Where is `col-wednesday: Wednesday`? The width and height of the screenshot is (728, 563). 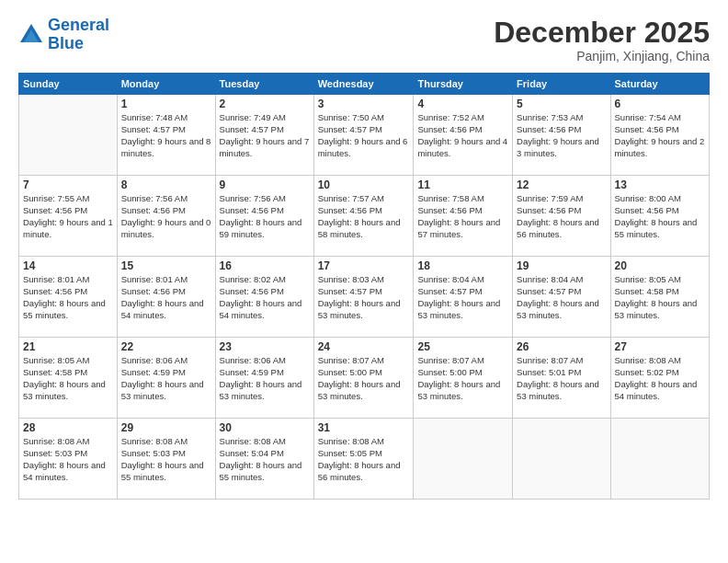 col-wednesday: Wednesday is located at coordinates (364, 85).